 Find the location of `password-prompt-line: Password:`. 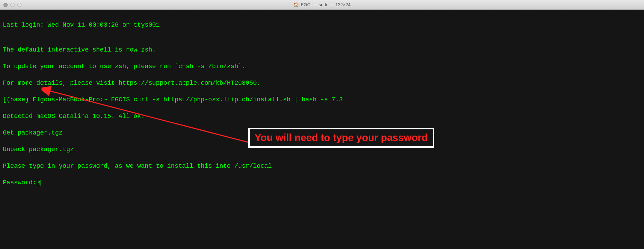

password-prompt-line: Password: is located at coordinates (322, 183).